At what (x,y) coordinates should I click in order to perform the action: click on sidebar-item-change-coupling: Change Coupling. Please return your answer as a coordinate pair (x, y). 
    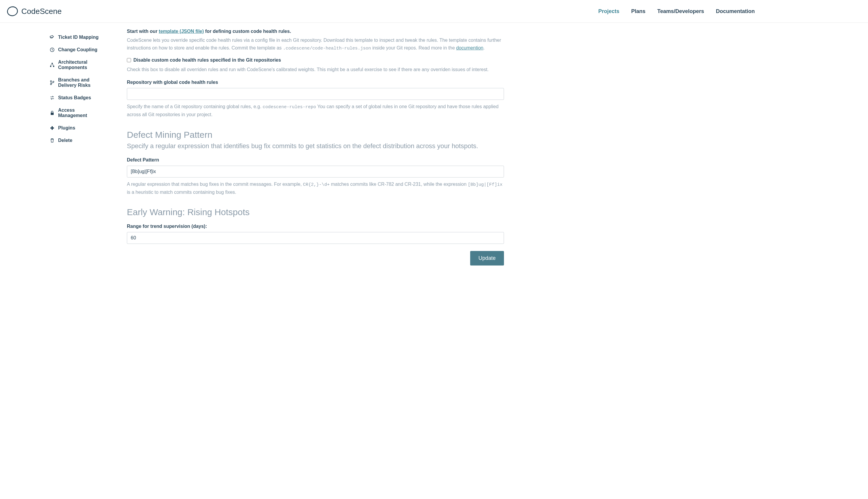
    Looking at the image, I should click on (75, 50).